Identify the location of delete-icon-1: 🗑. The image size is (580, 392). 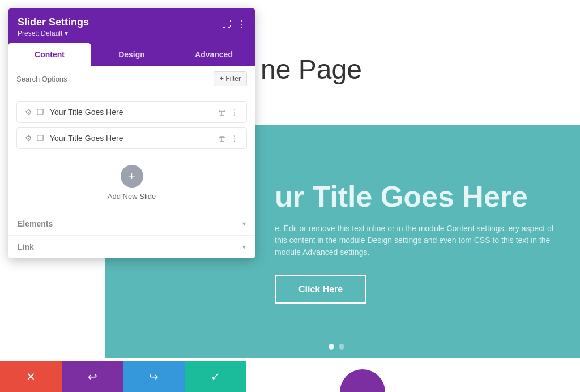
(222, 112).